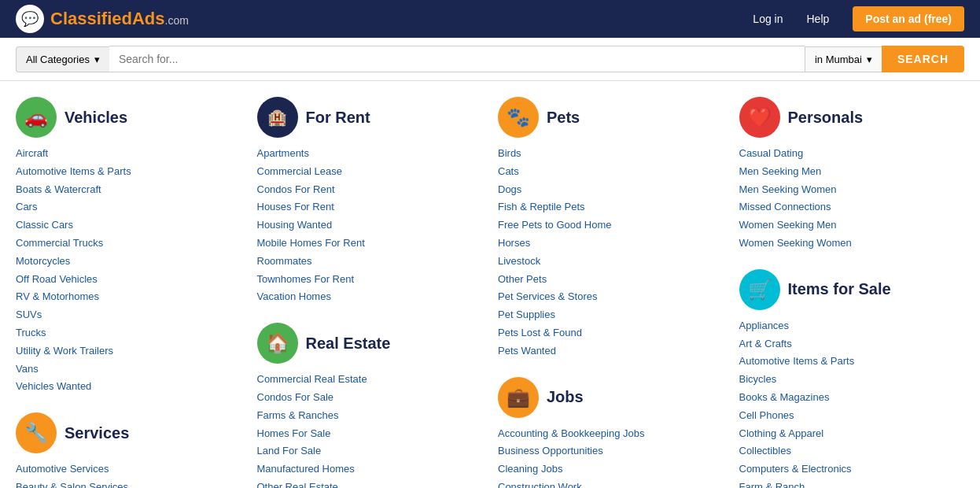  What do you see at coordinates (518, 397) in the screenshot?
I see `jobs-icon: 💼` at bounding box center [518, 397].